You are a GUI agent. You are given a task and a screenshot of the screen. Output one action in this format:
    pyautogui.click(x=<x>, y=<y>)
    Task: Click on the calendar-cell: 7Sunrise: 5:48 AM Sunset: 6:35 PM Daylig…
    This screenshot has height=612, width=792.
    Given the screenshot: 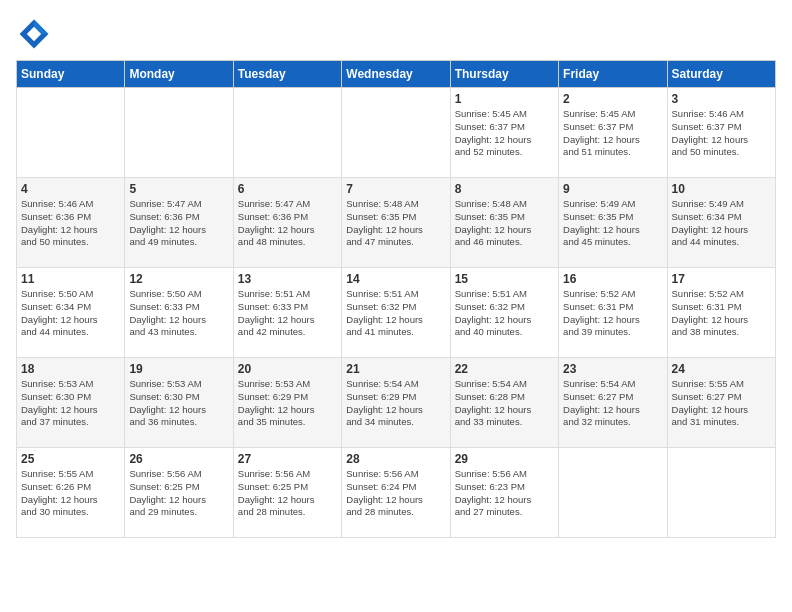 What is the action you would take?
    pyautogui.click(x=396, y=223)
    